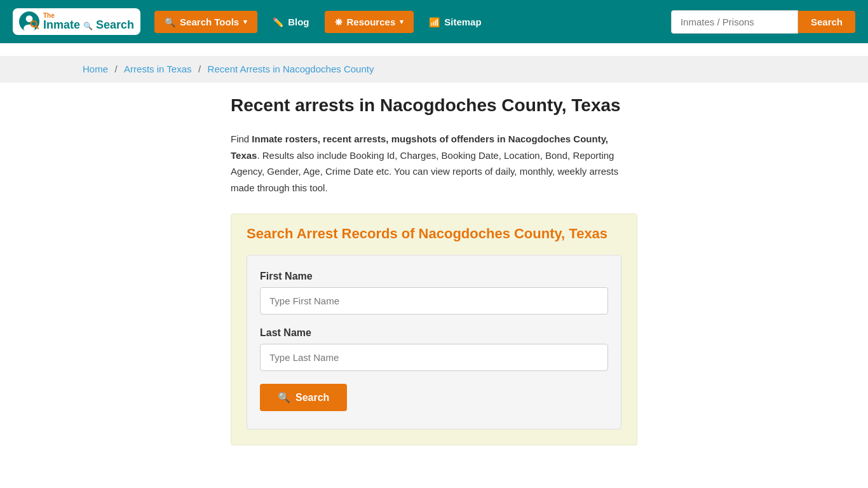 This screenshot has width=868, height=488. Describe the element at coordinates (89, 22) in the screenshot. I see `logo-text: The Inmate 🔍 Search` at that location.